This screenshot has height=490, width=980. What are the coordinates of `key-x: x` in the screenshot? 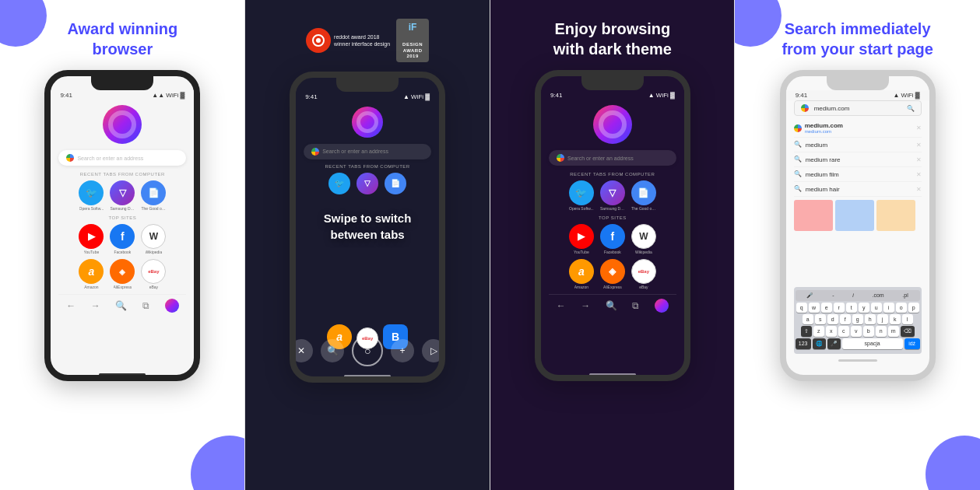 It's located at (831, 331).